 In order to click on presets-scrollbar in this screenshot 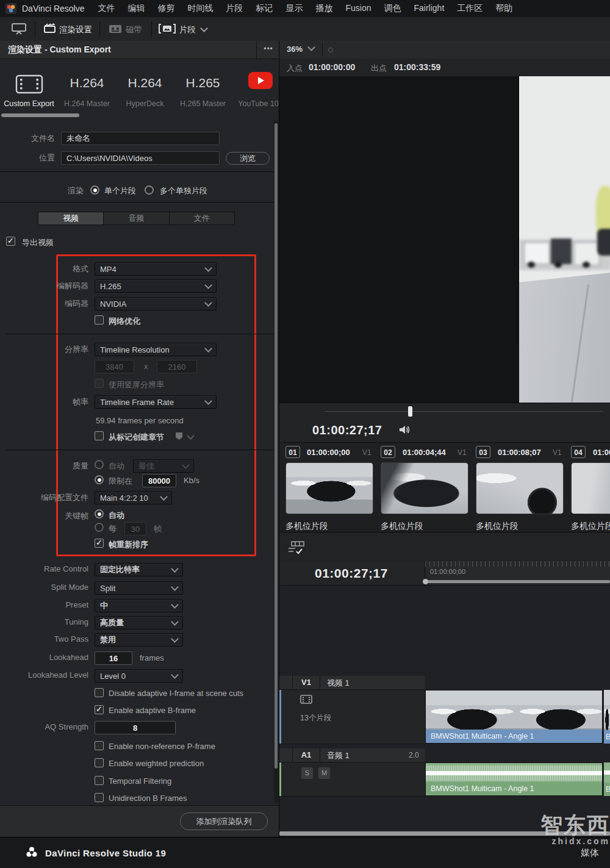, I will do `click(40, 115)`.